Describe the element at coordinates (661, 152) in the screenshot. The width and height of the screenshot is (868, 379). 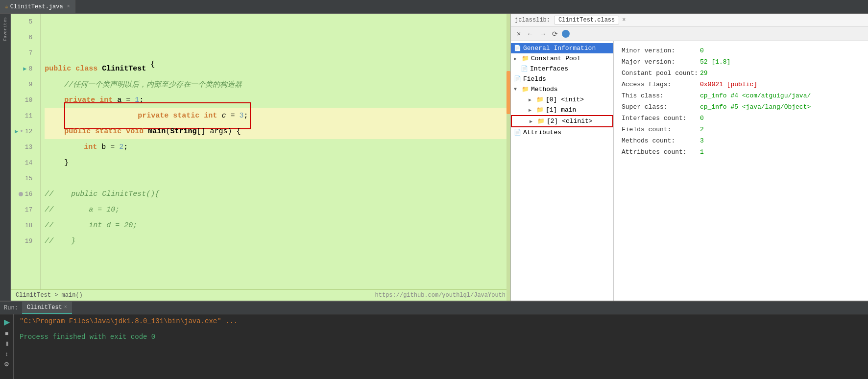
I see `info-label-attrs-count: Attributes count:` at that location.